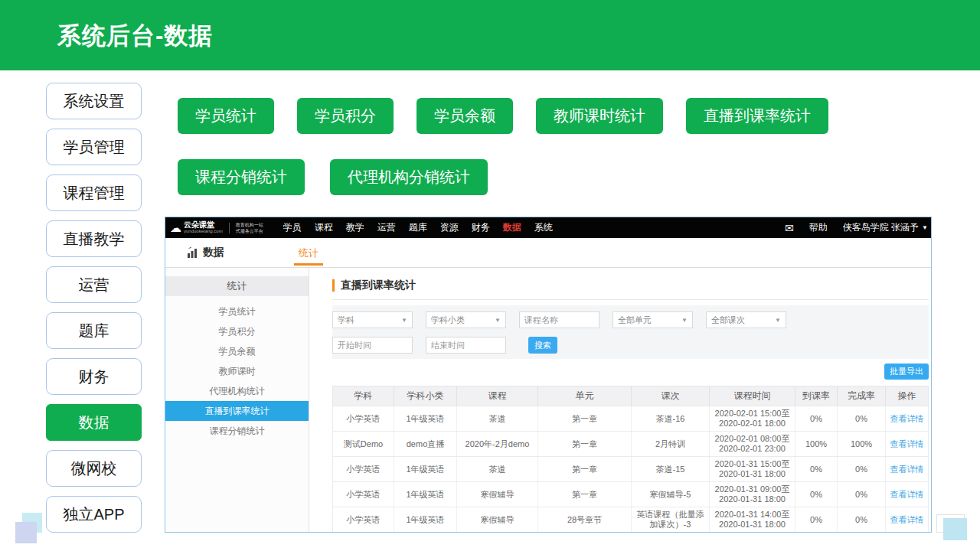 The height and width of the screenshot is (551, 980). What do you see at coordinates (753, 469) in the screenshot?
I see `cell-time: 2020-01-31 15:00至2020-01-31 18:00` at bounding box center [753, 469].